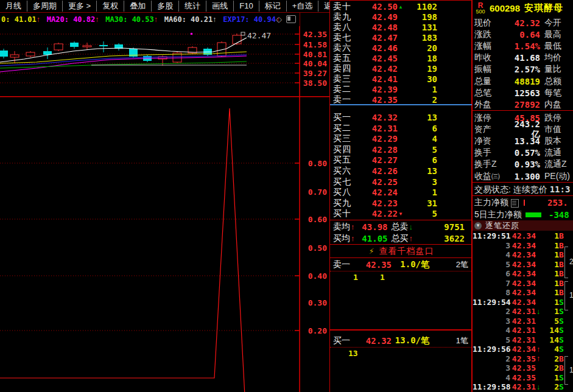 Image resolution: width=573 pixels, height=392 pixels. Describe the element at coordinates (401, 79) in the screenshot. I see `ask-row-卖三: 卖三42.4130` at that location.